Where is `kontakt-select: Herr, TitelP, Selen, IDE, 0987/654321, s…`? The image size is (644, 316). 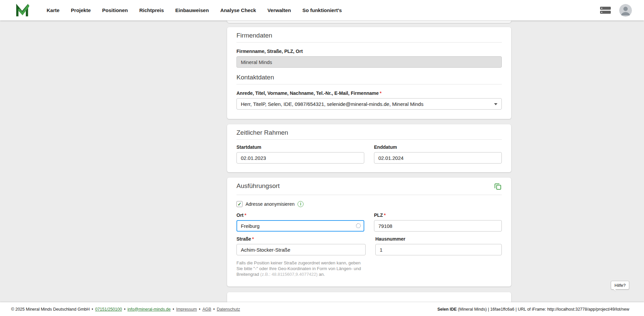
kontakt-select: Herr, TitelP, Selen, IDE, 0987/654321, s… is located at coordinates (369, 104).